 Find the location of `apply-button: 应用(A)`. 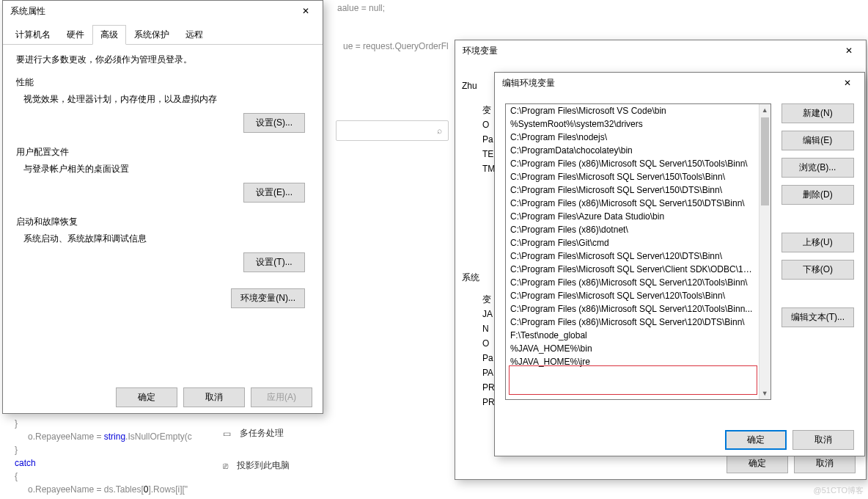

apply-button: 应用(A) is located at coordinates (282, 398).